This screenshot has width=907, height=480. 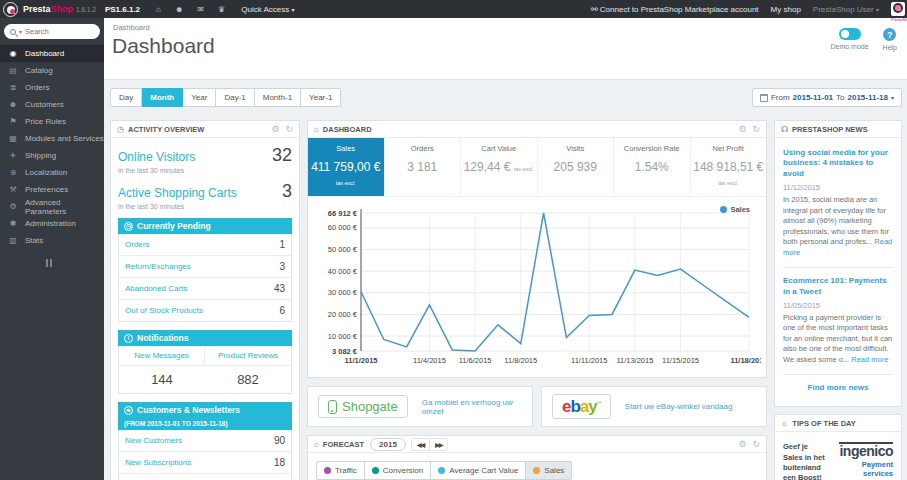 What do you see at coordinates (179, 10) in the screenshot?
I see `person-icon: ☻` at bounding box center [179, 10].